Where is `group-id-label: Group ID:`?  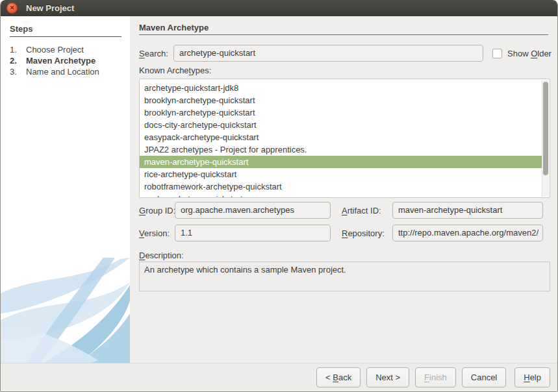
group-id-label: Group ID: is located at coordinates (157, 210).